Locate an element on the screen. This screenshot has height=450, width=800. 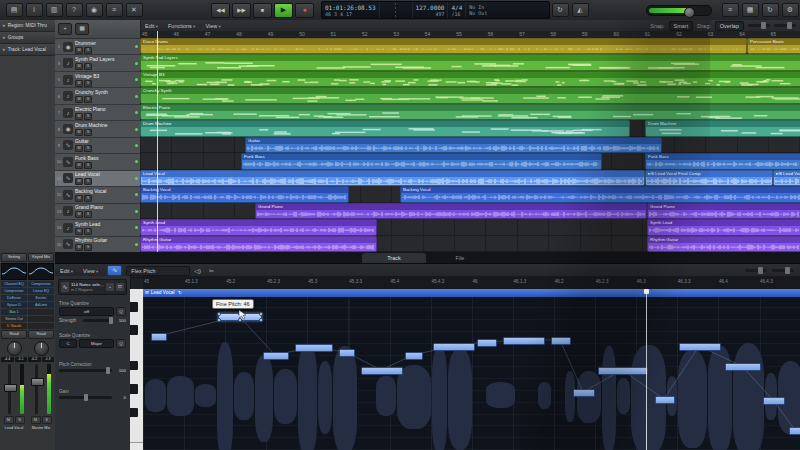
inspector-section-2: ▸ Track: Lead Vocal is located at coordinates (28, 50).